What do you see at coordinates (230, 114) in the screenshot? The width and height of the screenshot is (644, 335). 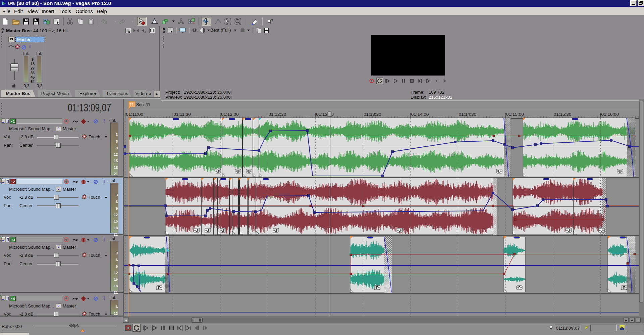 I see `svg-text: 01:12:00` at bounding box center [230, 114].